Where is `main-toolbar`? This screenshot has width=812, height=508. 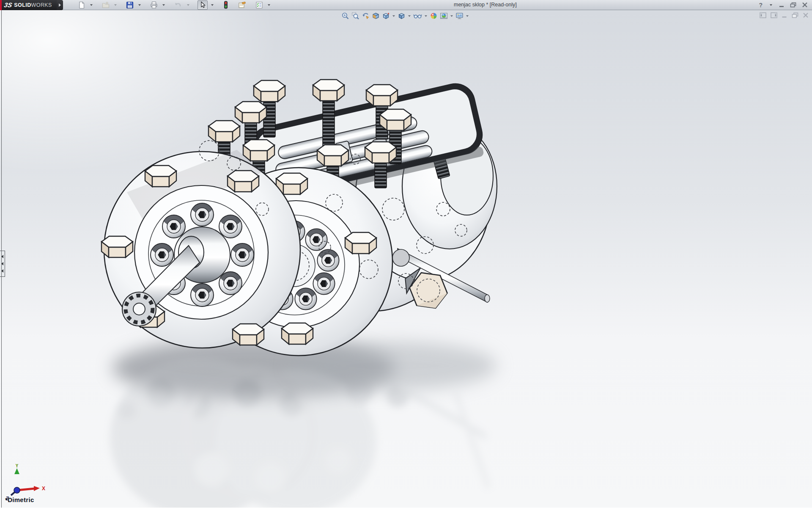 main-toolbar is located at coordinates (174, 5).